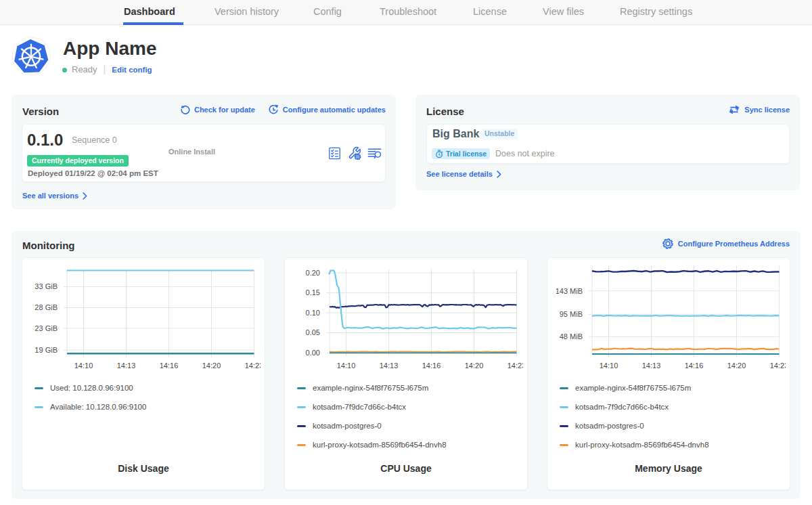  What do you see at coordinates (313, 332) in the screenshot?
I see `svg-text: 0.05` at bounding box center [313, 332].